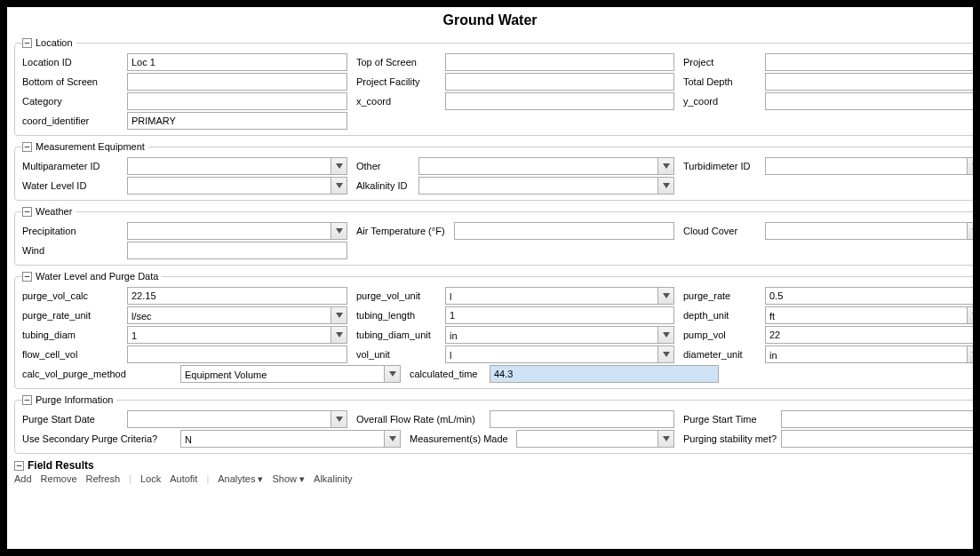 The image size is (980, 556). I want to click on location-id-input, so click(237, 62).